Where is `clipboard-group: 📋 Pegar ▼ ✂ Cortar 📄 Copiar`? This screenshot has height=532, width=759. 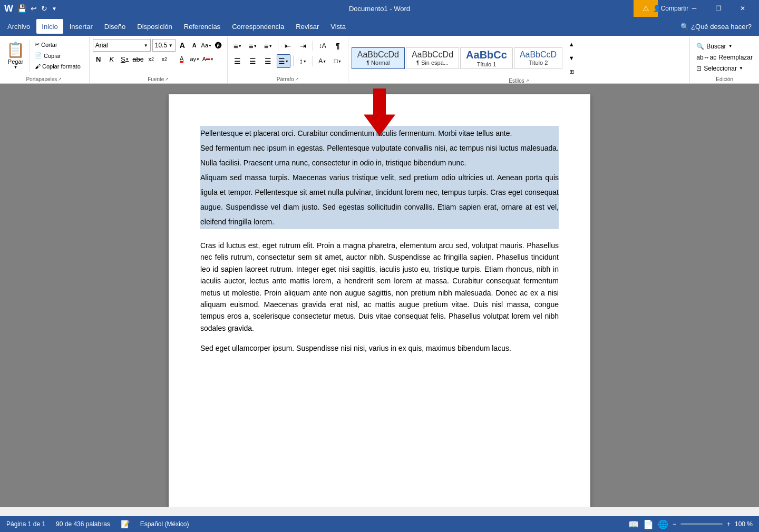 clipboard-group: 📋 Pegar ▼ ✂ Cortar 📄 Copiar is located at coordinates (45, 60).